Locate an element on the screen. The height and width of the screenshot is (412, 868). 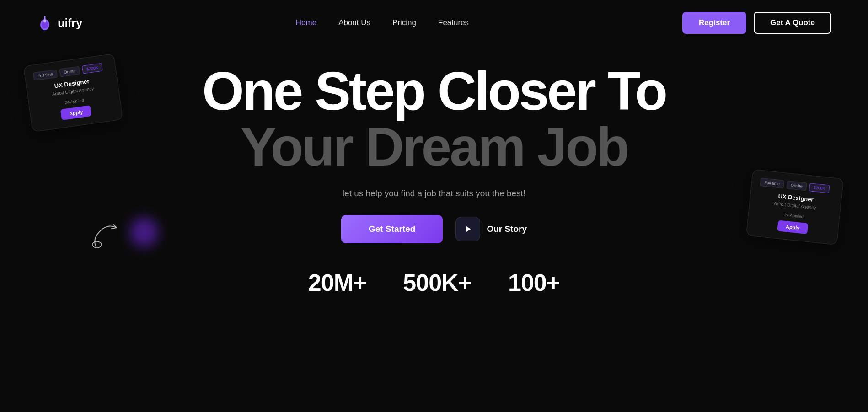
card-apply-btn-left: Apply is located at coordinates (76, 112).